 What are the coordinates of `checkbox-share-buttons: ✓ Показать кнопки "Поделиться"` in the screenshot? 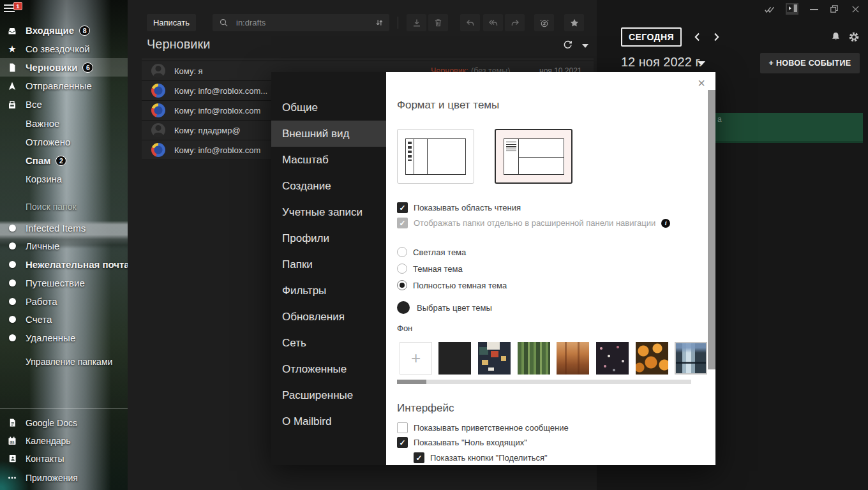 It's located at (481, 458).